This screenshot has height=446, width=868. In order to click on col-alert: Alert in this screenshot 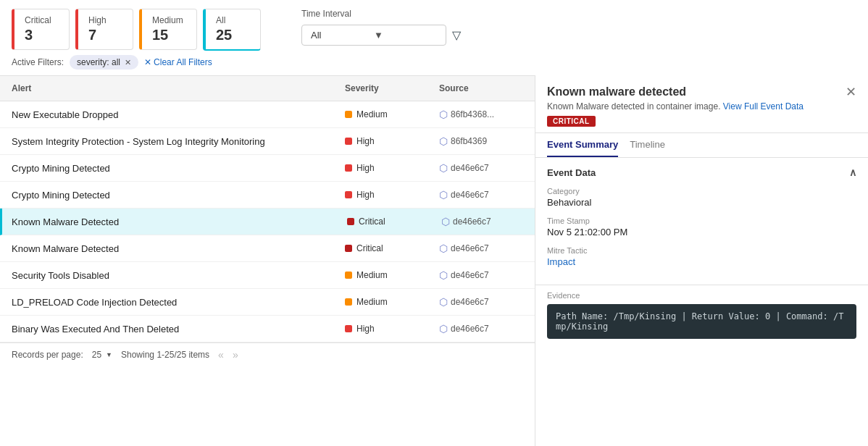, I will do `click(178, 88)`.